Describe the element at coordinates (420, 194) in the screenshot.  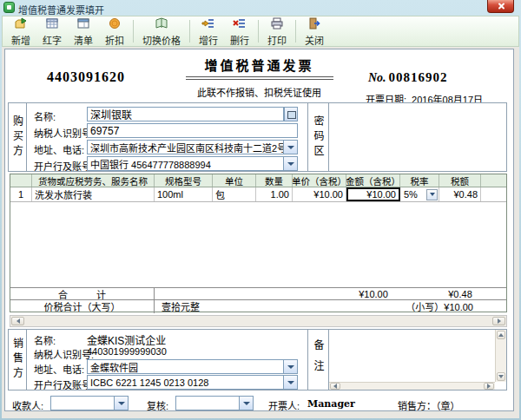
I see `item-rate-cell: 5%` at that location.